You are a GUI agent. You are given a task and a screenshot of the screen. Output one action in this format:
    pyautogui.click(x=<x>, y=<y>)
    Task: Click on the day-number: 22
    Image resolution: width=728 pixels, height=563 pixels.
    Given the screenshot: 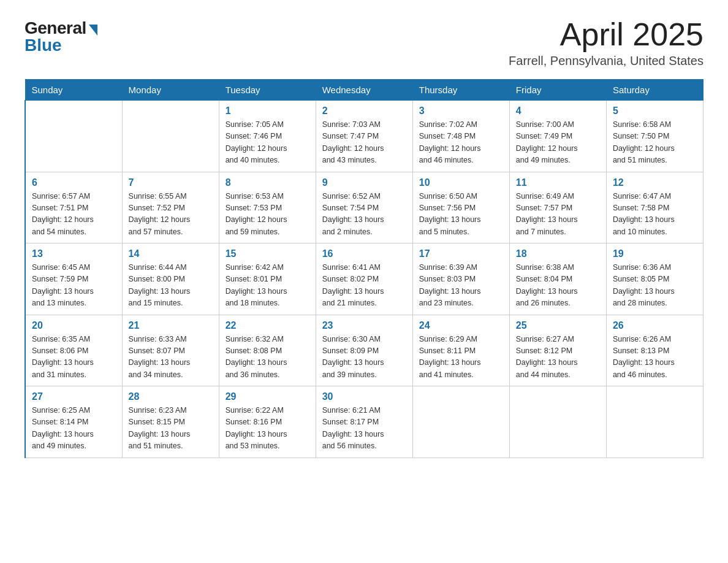 What is the action you would take?
    pyautogui.click(x=267, y=326)
    